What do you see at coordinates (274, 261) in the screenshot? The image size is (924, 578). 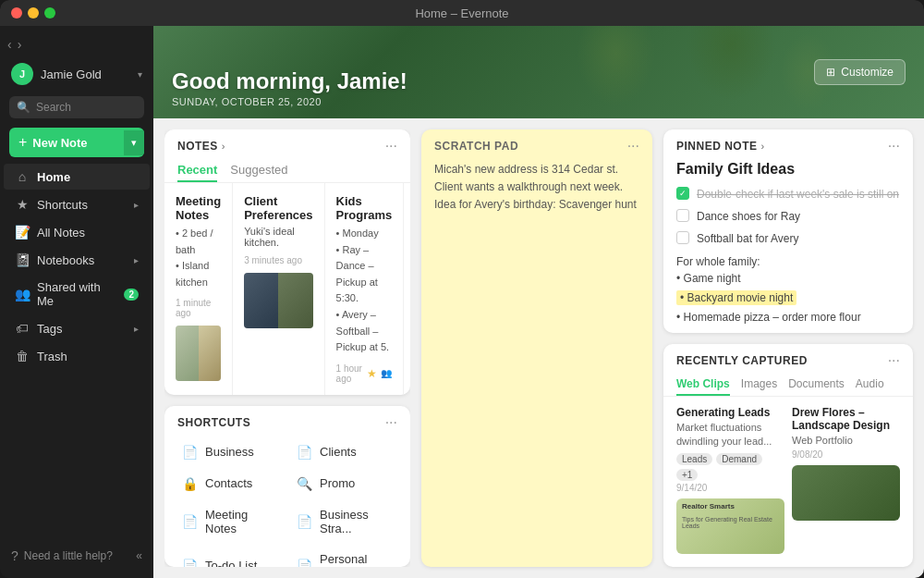 I see `note-time: 3 minutes ago` at bounding box center [274, 261].